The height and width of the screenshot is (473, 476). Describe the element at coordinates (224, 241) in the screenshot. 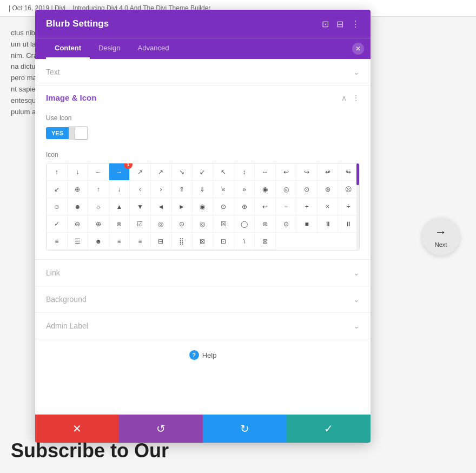

I see `icon-cell: ⊡` at that location.